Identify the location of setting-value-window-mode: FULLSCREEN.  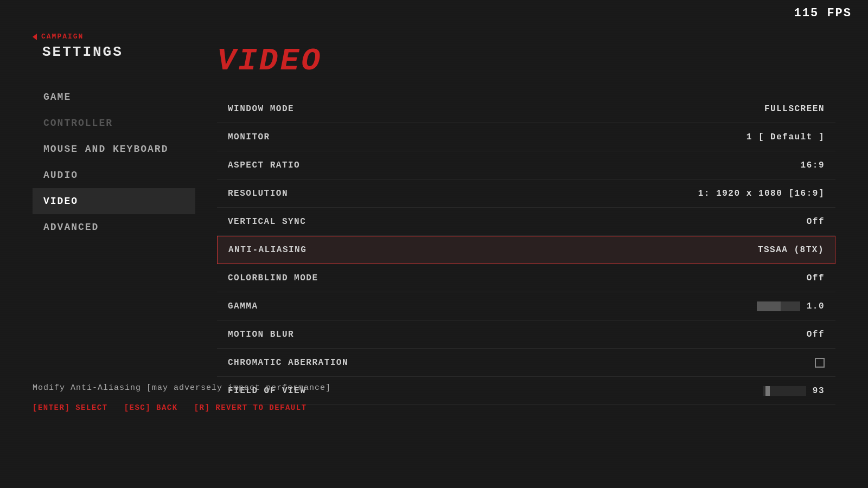
(794, 109).